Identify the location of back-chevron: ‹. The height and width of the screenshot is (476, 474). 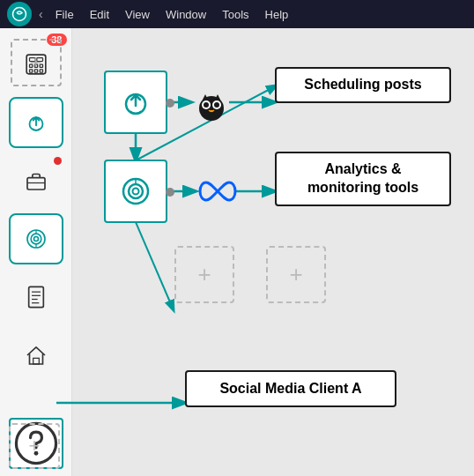
(41, 14).